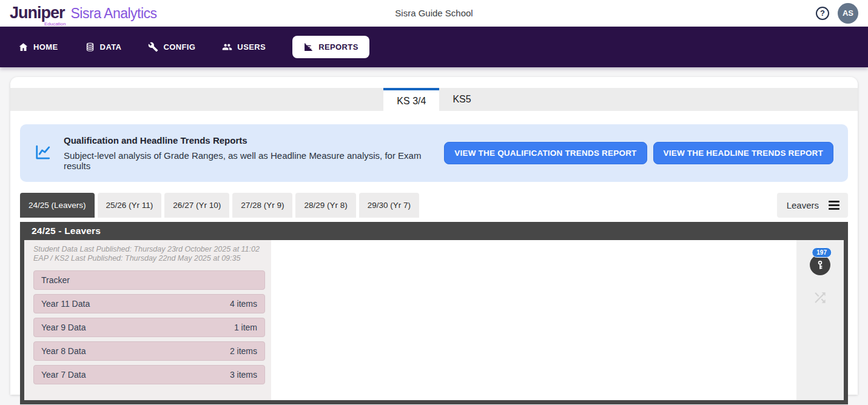 The image size is (868, 405). What do you see at coordinates (820, 265) in the screenshot?
I see `key-icon` at bounding box center [820, 265].